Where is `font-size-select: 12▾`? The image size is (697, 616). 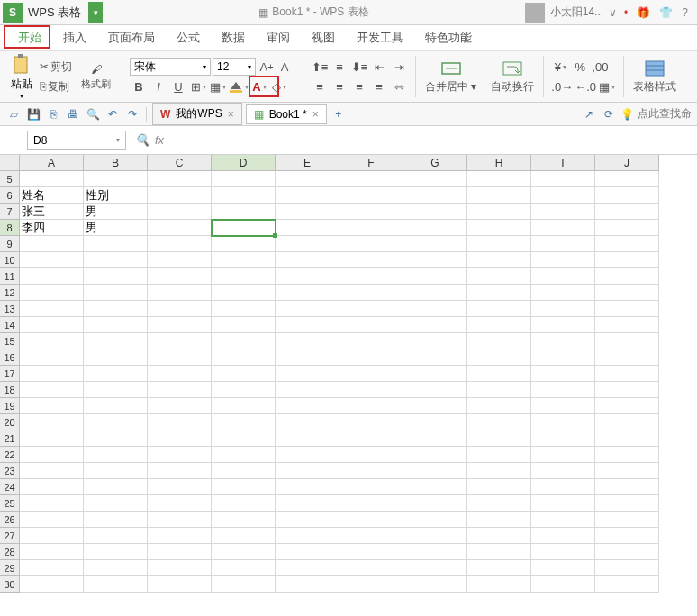
font-size-select: 12▾ is located at coordinates (234, 67).